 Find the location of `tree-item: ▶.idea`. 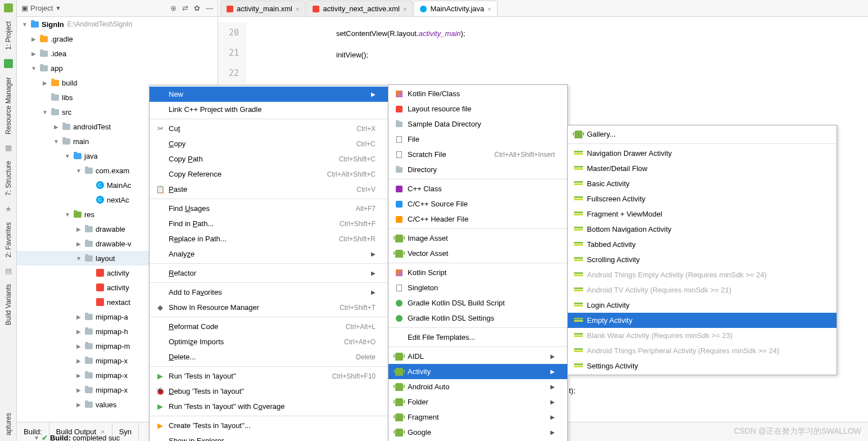

tree-item: ▶.idea is located at coordinates (117, 53).